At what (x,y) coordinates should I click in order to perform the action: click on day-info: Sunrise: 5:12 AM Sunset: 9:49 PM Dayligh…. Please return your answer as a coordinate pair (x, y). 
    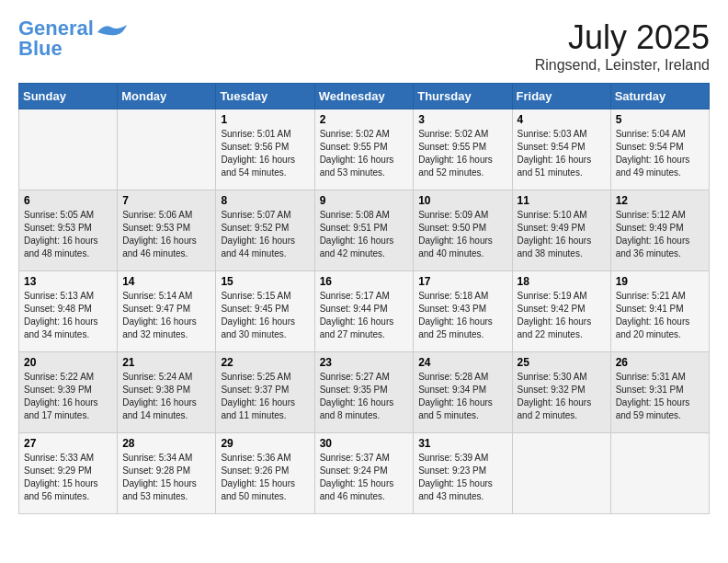
    Looking at the image, I should click on (660, 235).